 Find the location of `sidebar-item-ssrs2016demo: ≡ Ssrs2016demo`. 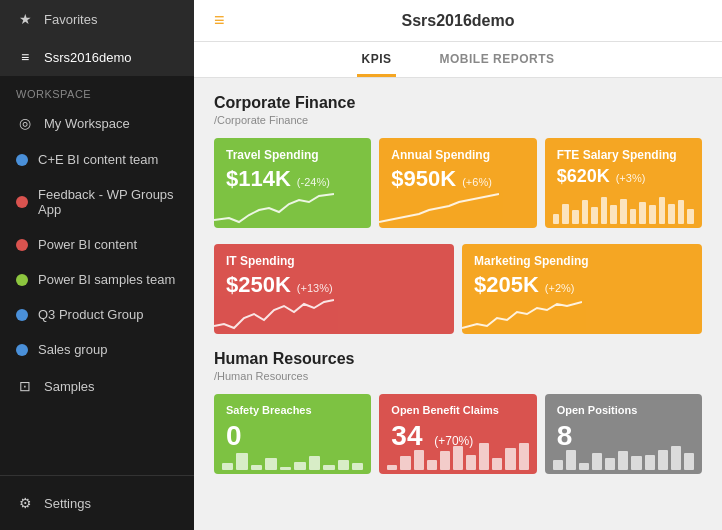

sidebar-item-ssrs2016demo: ≡ Ssrs2016demo is located at coordinates (97, 57).